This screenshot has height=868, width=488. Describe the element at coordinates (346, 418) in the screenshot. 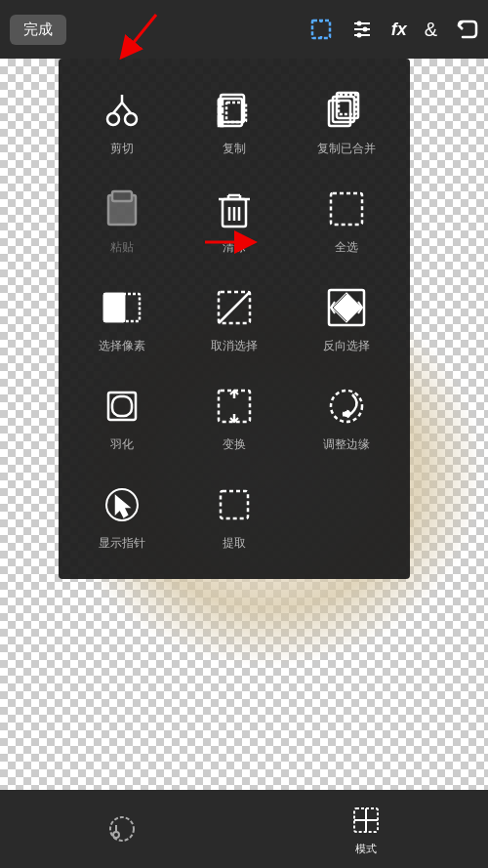

I see `menu-item-refine-edge: 调整边缘` at that location.